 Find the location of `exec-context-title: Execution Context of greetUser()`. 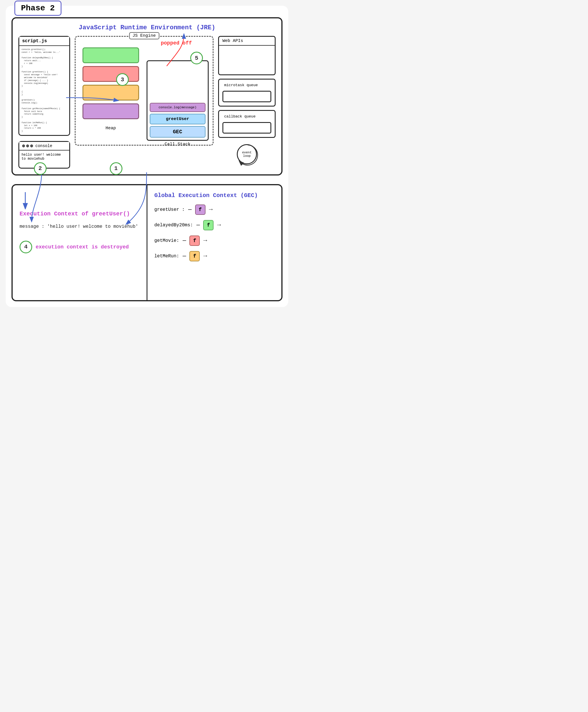

exec-context-title: Execution Context of greetUser() is located at coordinates (80, 214).